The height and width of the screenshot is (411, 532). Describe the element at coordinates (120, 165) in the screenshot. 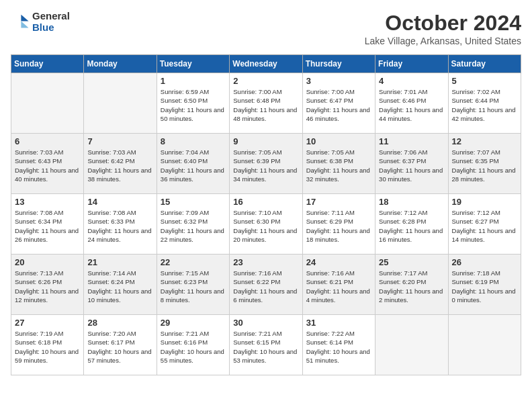

I see `day-info: Sunrise: 7:03 AM Sunset: 6:42 PM Dayligh…` at that location.